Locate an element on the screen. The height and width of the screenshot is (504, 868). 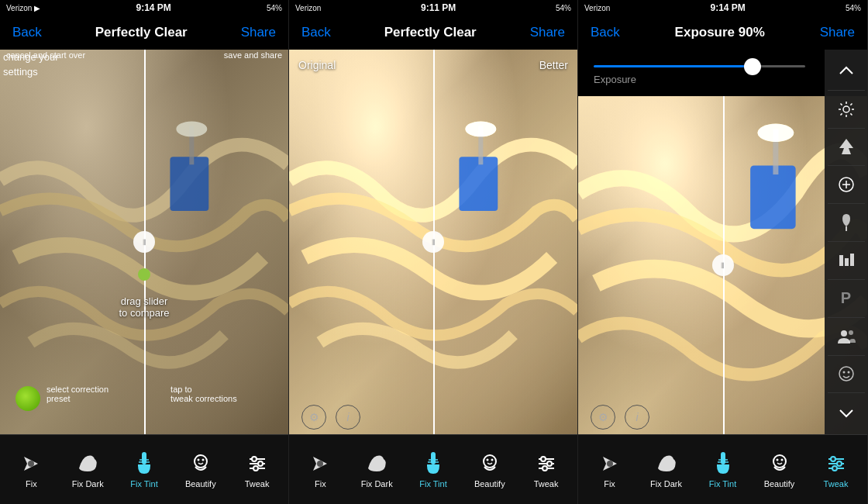
tool-tweak-1: Tweak is located at coordinates (257, 470).